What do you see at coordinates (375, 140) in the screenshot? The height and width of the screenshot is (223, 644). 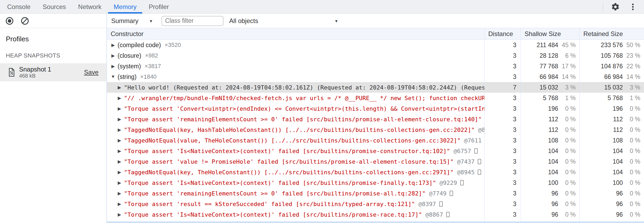 I see `table-row: ▶"TaggedNotEqual(value, TheHoleConstant(…` at bounding box center [375, 140].